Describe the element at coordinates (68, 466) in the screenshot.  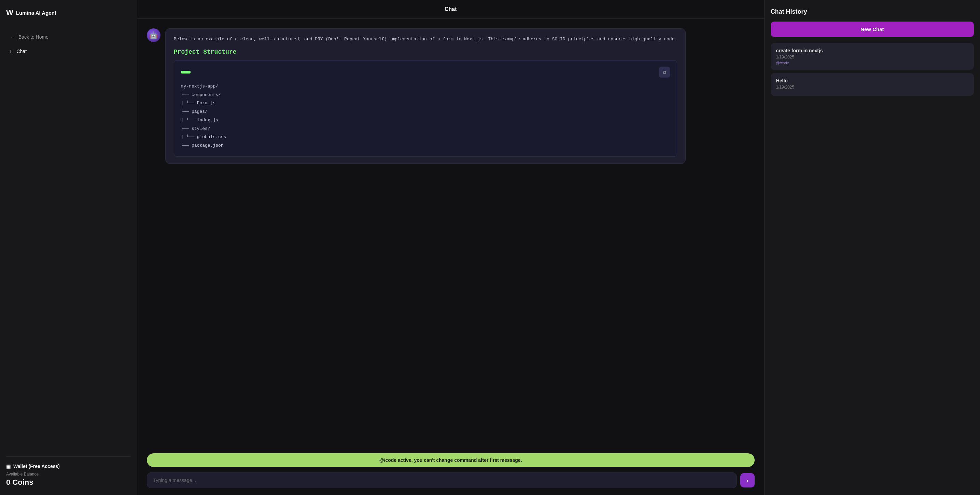
I see `wallet-header: ▣ Wallet (Free Access)` at that location.